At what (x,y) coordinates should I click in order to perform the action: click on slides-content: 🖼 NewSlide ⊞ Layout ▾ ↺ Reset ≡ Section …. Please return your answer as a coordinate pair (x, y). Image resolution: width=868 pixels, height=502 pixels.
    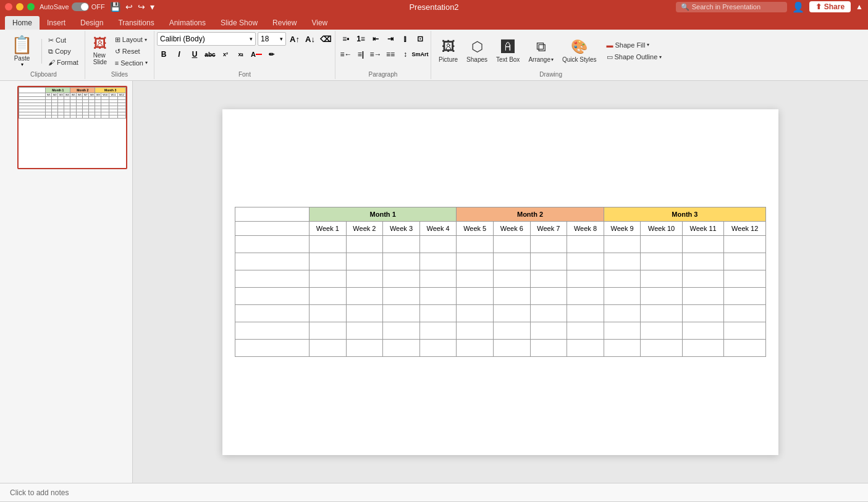
    Looking at the image, I should click on (120, 51).